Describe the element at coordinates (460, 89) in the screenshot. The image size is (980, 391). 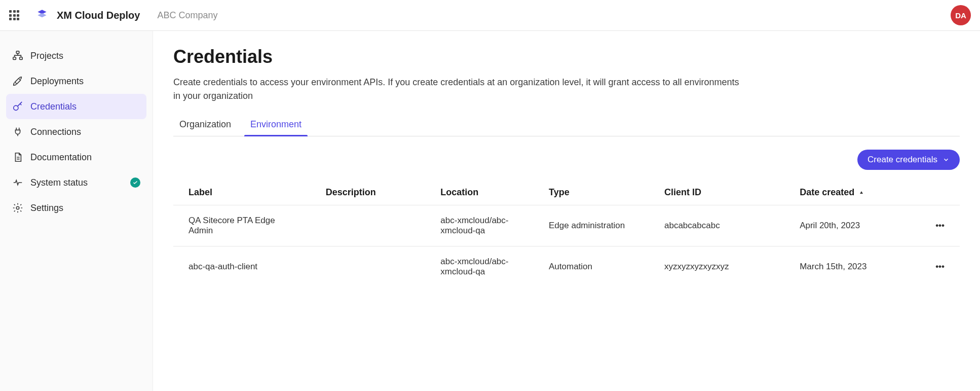
I see `page-subtitle: Create credentials to access your enviro…` at that location.